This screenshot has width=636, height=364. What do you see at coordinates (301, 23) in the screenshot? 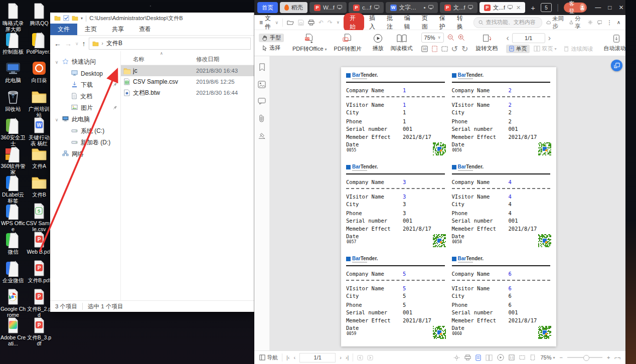
I see `save-icon` at bounding box center [301, 23].